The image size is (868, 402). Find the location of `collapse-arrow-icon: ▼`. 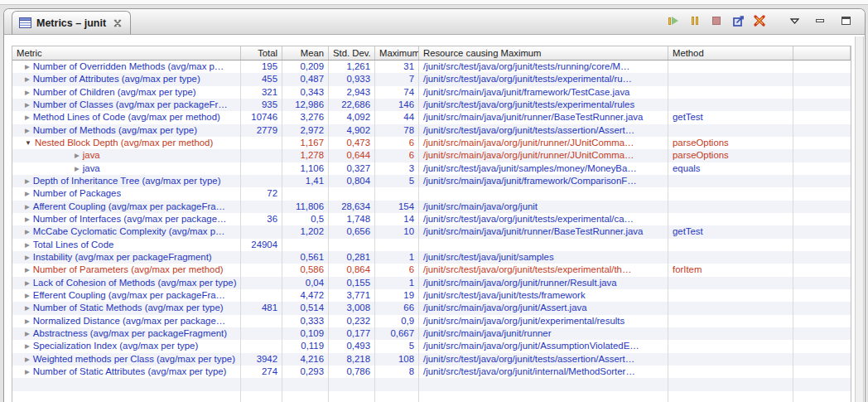

collapse-arrow-icon: ▼ is located at coordinates (28, 143).